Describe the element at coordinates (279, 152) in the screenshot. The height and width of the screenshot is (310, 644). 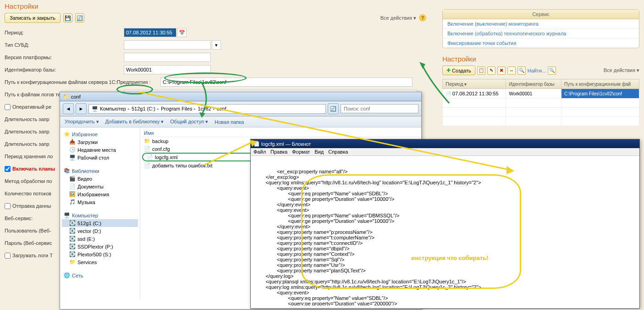
I see `menu-edit: Правка` at that location.